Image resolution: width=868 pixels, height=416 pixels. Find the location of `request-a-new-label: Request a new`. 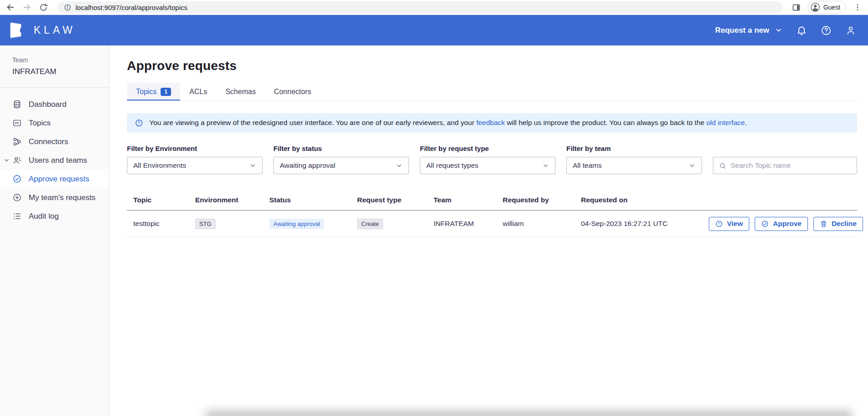

request-a-new-label: Request a new is located at coordinates (742, 30).